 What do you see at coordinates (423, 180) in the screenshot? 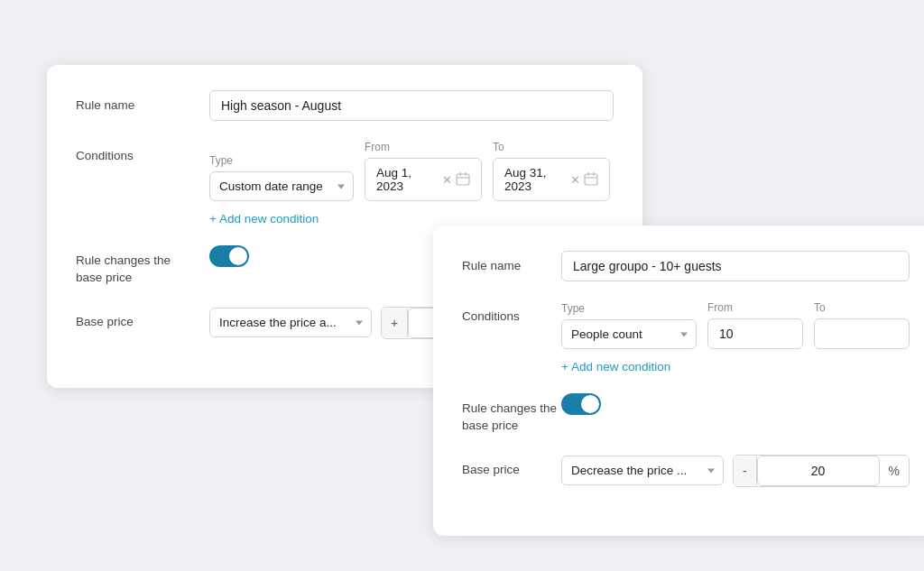
I see `from-date-input: Aug 1, 2023 ✕` at bounding box center [423, 180].